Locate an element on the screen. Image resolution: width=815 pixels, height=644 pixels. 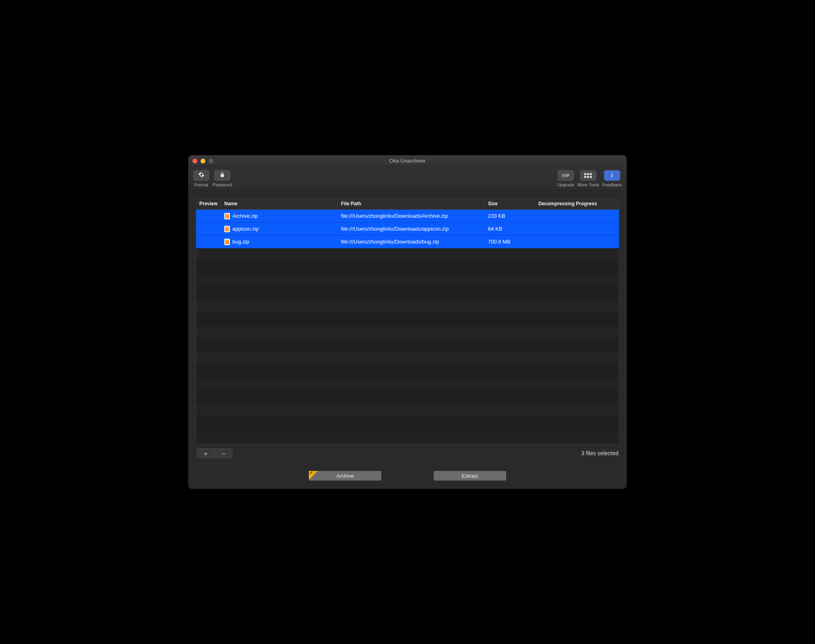
column-size: Size is located at coordinates (510, 204).